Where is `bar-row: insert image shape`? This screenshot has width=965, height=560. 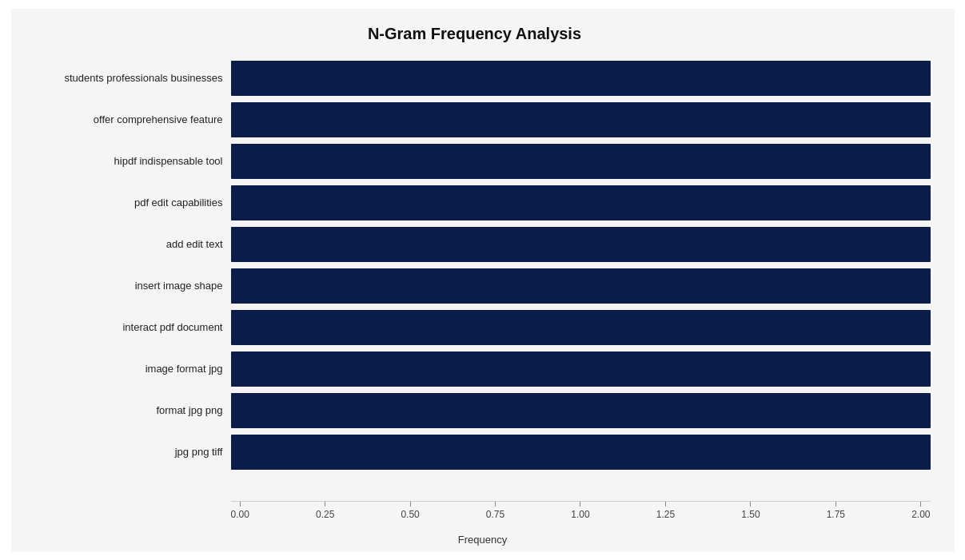
bar-row: insert image shape is located at coordinates (475, 286).